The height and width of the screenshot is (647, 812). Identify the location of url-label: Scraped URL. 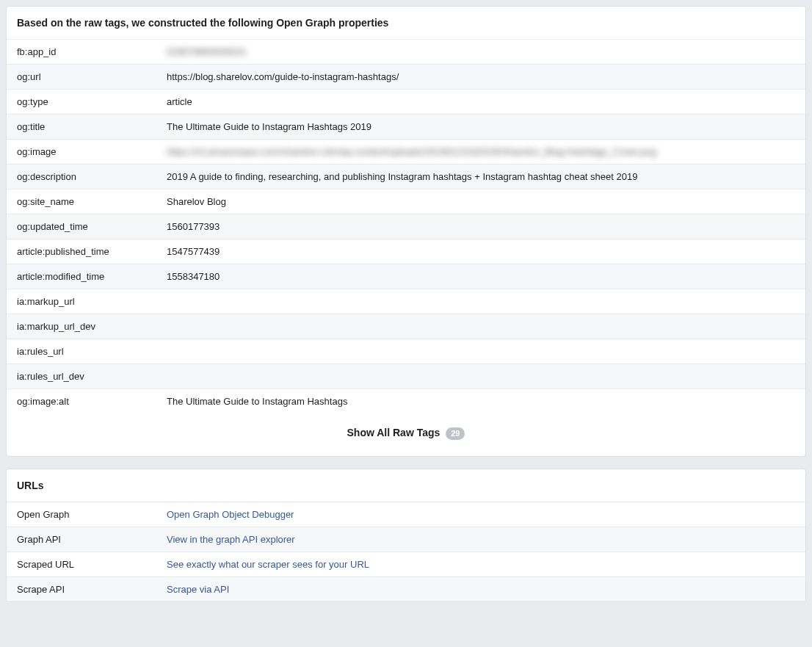
(82, 564).